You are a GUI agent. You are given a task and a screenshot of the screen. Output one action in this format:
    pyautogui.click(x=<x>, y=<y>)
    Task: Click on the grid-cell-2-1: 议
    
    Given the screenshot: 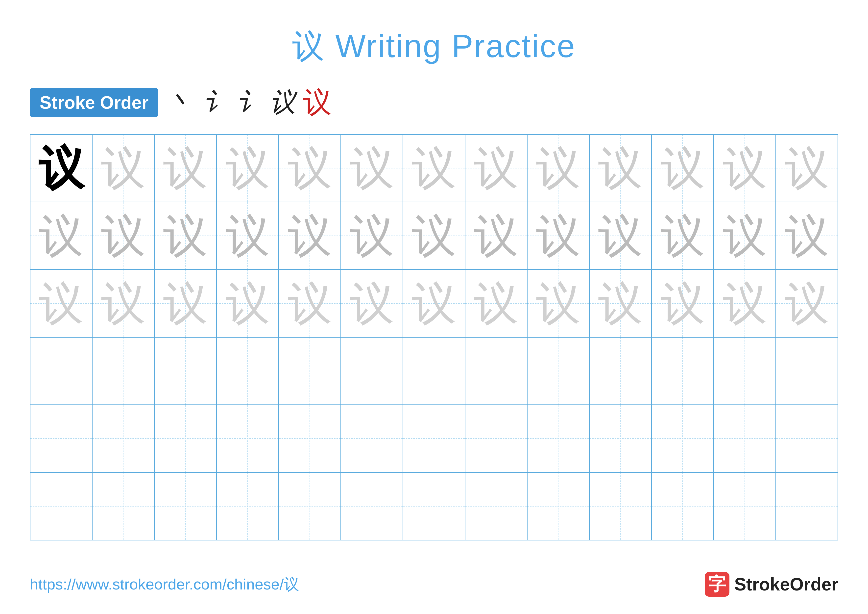 What is the action you would take?
    pyautogui.click(x=62, y=236)
    